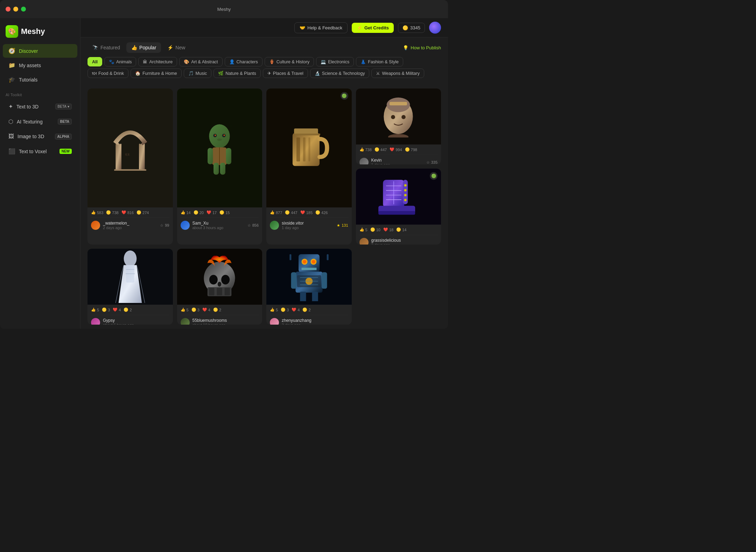 The width and height of the screenshot is (756, 552). I want to click on card-stats: 👍 877 🟡 447 ❤️ 185 🟡 426, so click(309, 213).